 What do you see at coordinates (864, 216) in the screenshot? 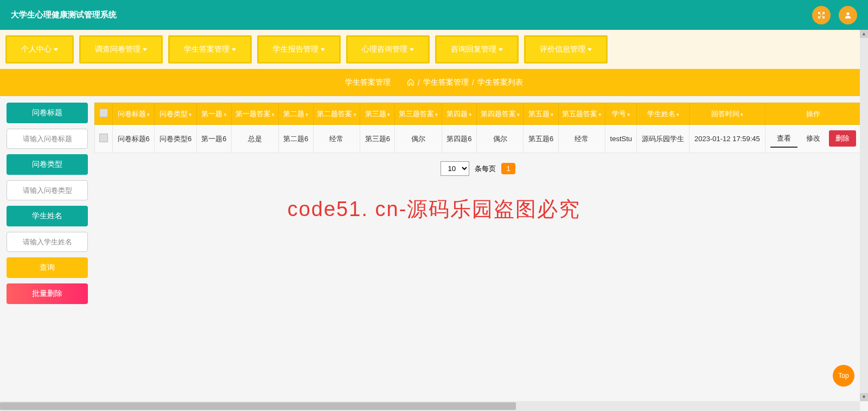
I see `vertical-scrollbar: ▲ ▼` at bounding box center [864, 216].